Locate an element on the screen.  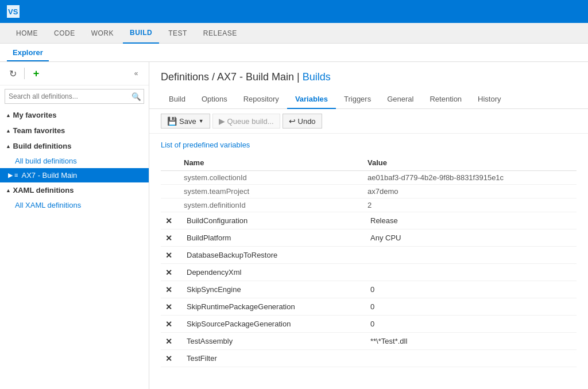
refresh-button: ↻ is located at coordinates (13, 73).